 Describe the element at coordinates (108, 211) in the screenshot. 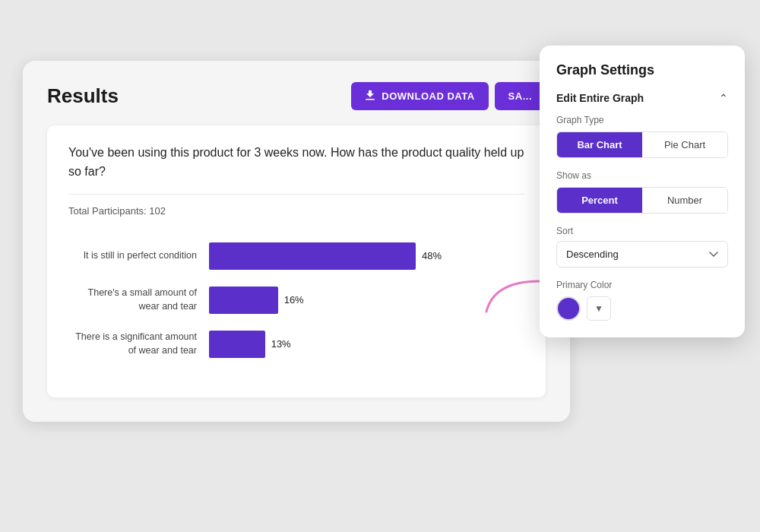

I see `total-participants-label: Total Participants:` at that location.